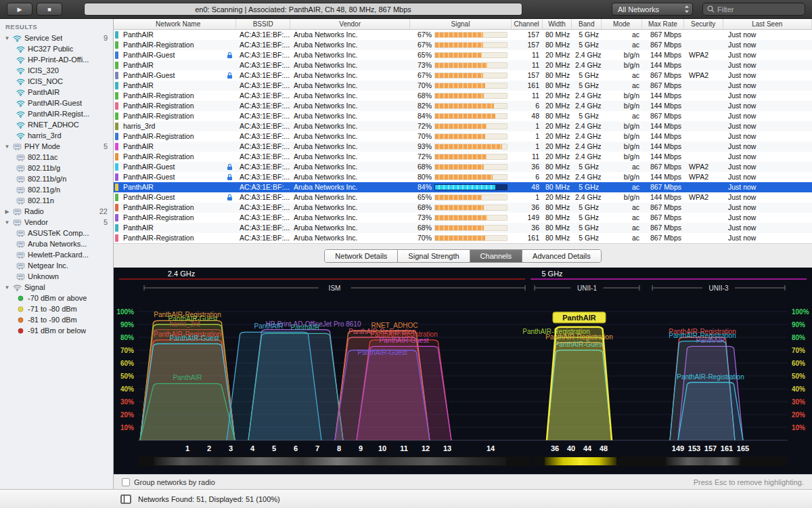 Image resolution: width=812 pixels, height=508 pixels. Describe the element at coordinates (57, 298) in the screenshot. I see `sidebar-item-70-dbm-or-above: -70 dBm or above` at that location.